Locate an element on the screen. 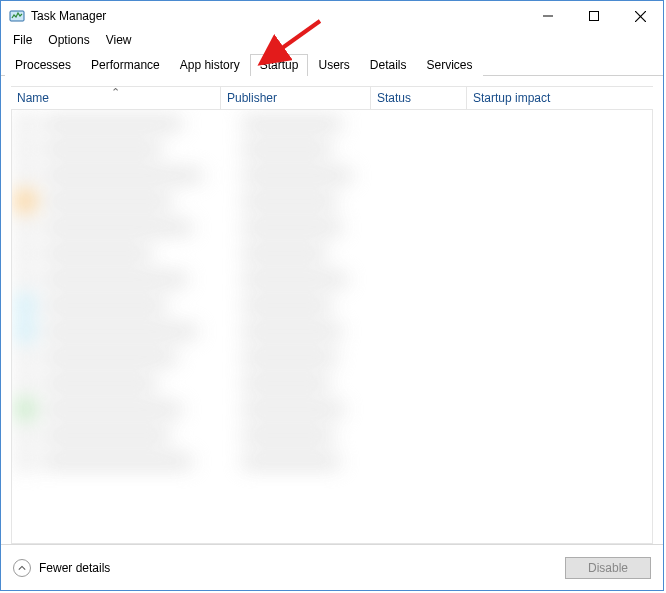  column-header-impact: Startup impact is located at coordinates (560, 98).